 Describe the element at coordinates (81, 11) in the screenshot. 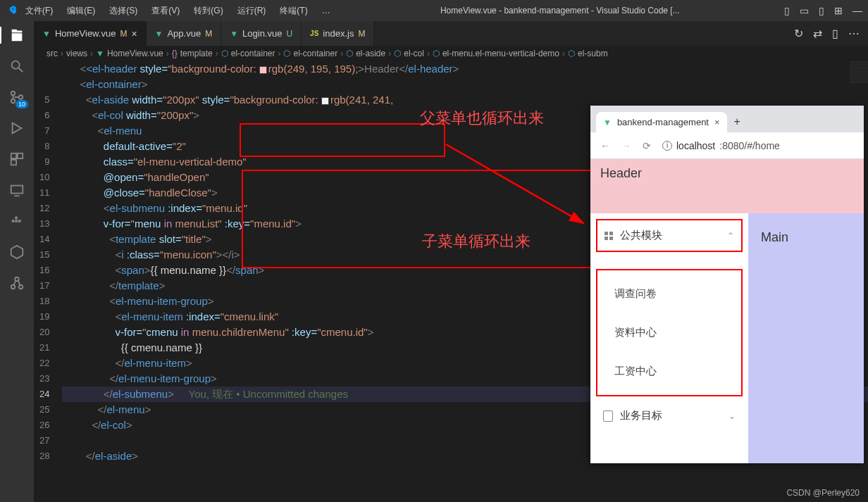

I see `menu-edit: 编辑(E)` at that location.